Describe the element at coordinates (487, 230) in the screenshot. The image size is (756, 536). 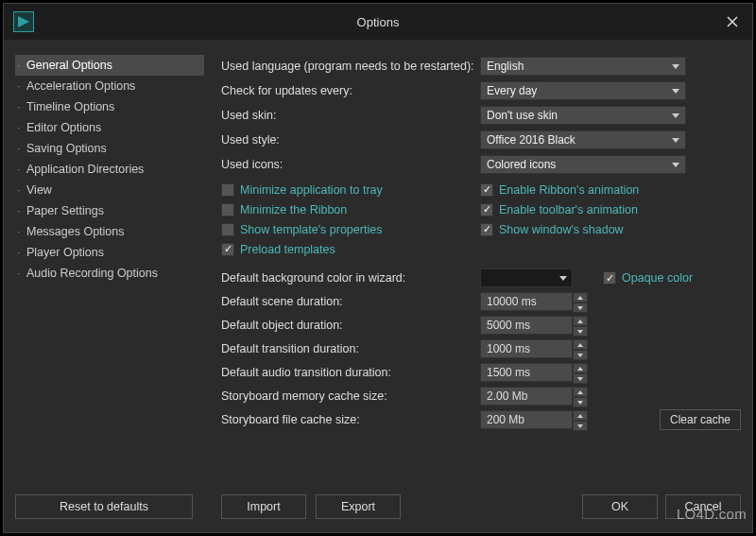
I see `cb-window-shadow` at that location.